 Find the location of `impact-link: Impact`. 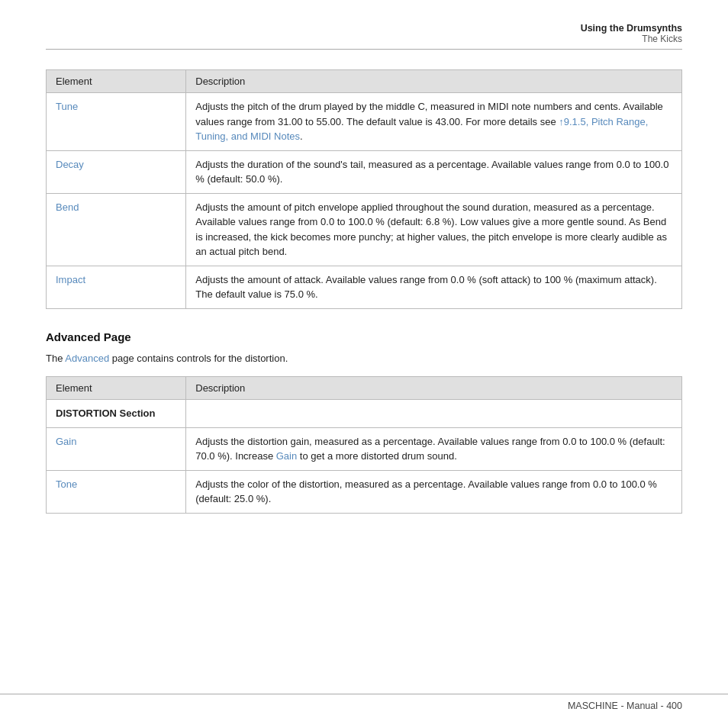

impact-link: Impact is located at coordinates (70, 279).